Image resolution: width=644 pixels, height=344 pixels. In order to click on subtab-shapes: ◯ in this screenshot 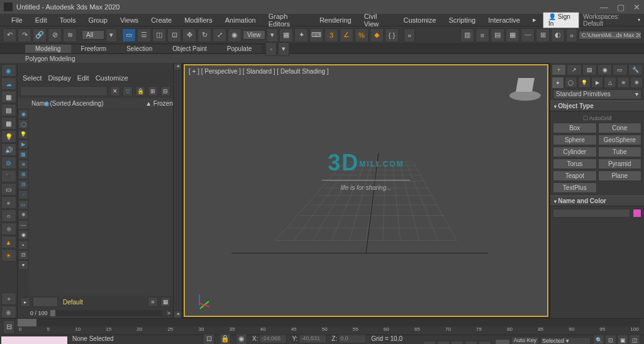, I will do `click(571, 82)`.